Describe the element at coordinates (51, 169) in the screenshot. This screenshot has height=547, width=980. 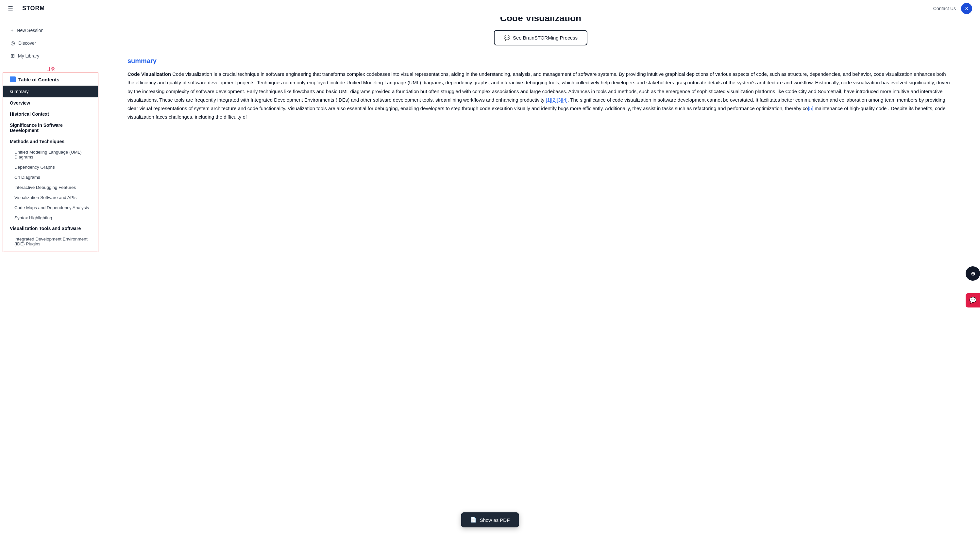
I see `toc-body: summary Overview Historical Context Sign…` at that location.